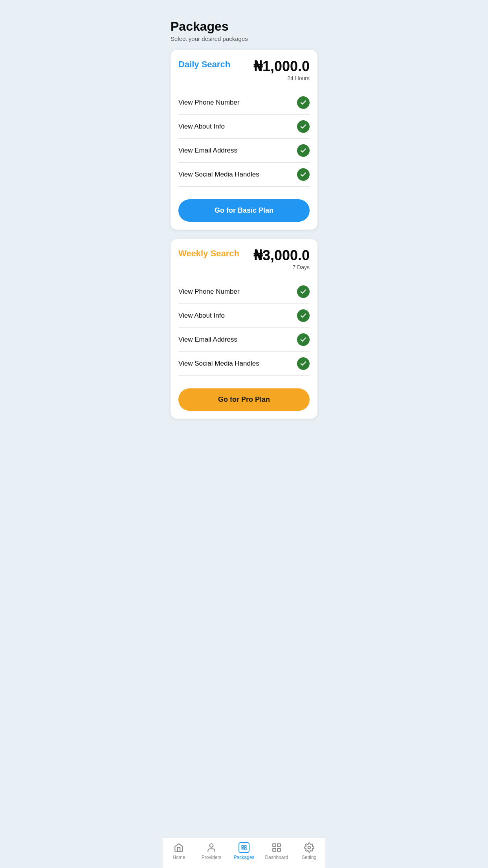  What do you see at coordinates (244, 329) in the screenshot?
I see `weekly-package-card: Weekly Search ₦3,000.0 7 Days View Phone…` at bounding box center [244, 329].